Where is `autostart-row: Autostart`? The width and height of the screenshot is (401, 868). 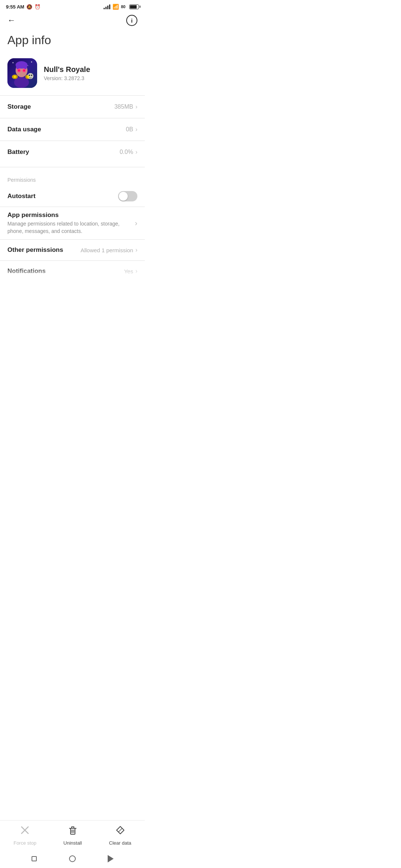 autostart-row: Autostart is located at coordinates (72, 196).